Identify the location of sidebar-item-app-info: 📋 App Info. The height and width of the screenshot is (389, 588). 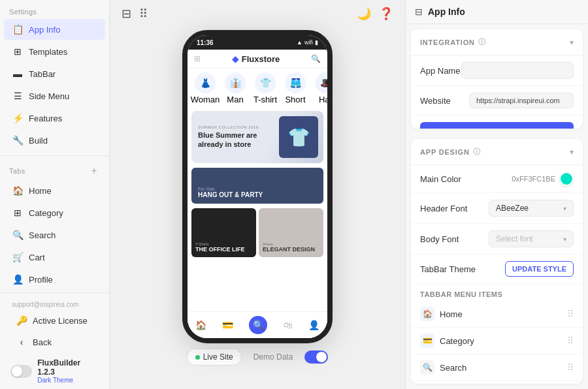
(55, 29).